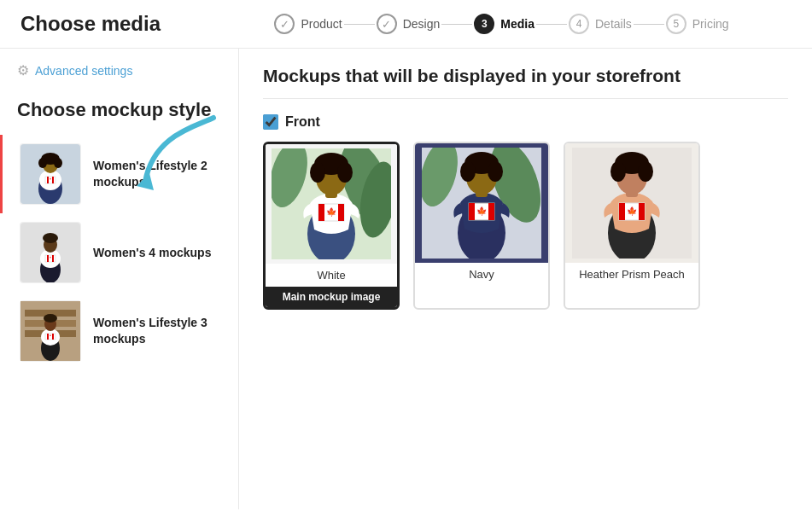 The image size is (812, 523). I want to click on lifestyle2-thumbnail-svg, so click(50, 174).